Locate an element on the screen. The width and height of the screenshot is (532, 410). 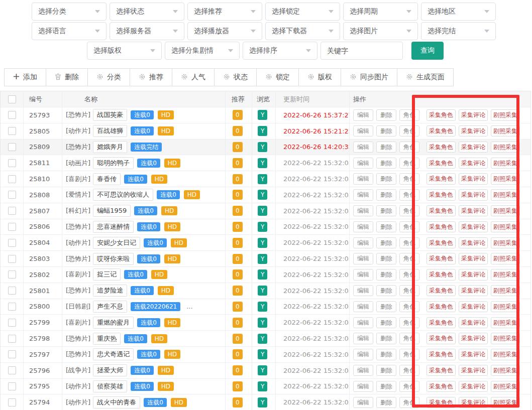
row-title: 安妮少女日记 is located at coordinates (117, 243).